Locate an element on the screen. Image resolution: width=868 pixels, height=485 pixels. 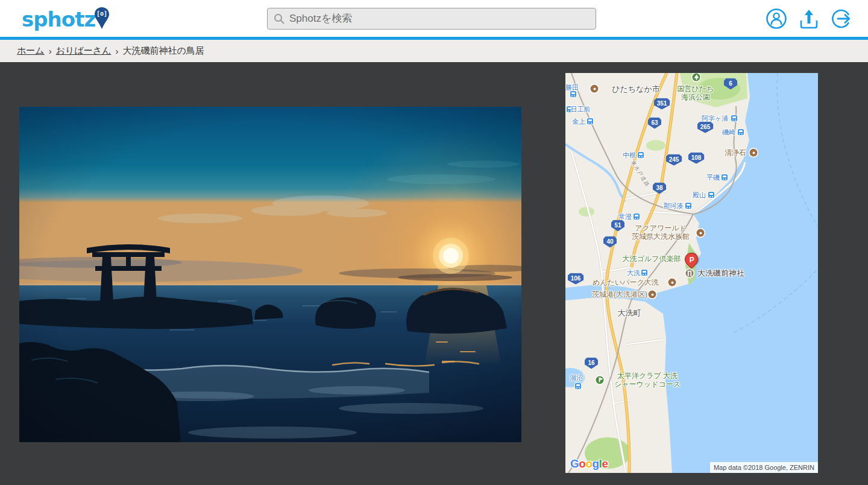
route-badge: 108 is located at coordinates (697, 158).